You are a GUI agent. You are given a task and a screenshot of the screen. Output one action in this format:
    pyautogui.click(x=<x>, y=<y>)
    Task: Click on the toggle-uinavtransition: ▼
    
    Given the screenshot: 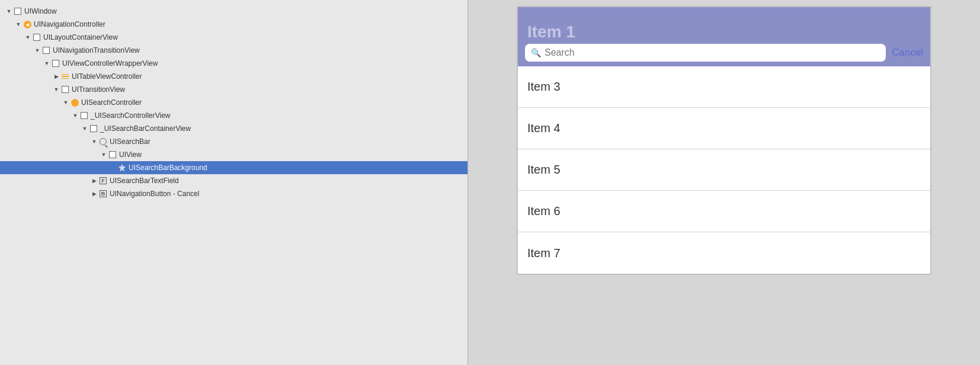 What is the action you would take?
    pyautogui.click(x=37, y=50)
    